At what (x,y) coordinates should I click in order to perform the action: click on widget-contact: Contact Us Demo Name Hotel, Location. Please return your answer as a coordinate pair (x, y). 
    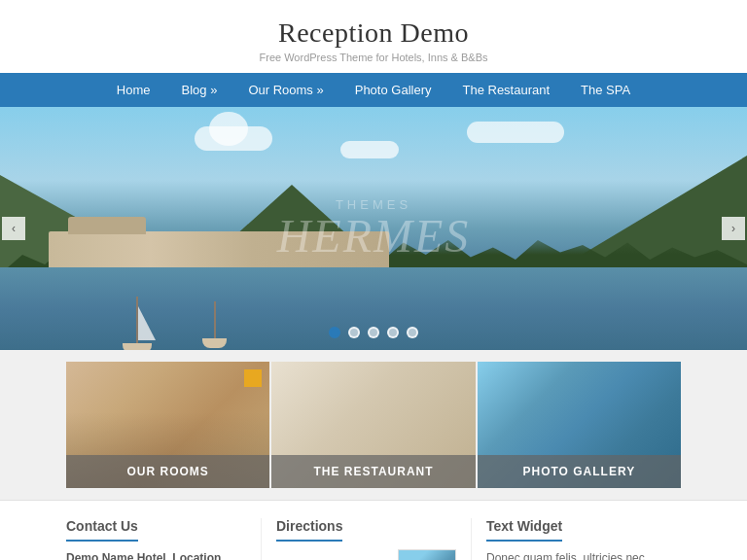
    Looking at the image, I should click on (163, 539).